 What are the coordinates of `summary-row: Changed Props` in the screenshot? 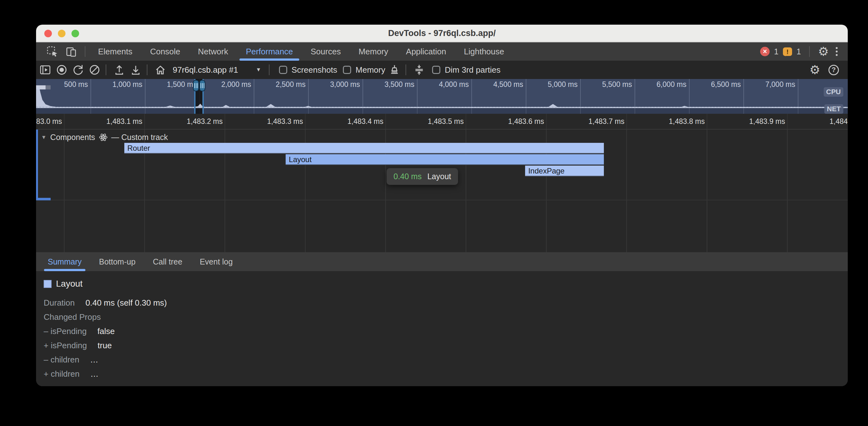 It's located at (446, 317).